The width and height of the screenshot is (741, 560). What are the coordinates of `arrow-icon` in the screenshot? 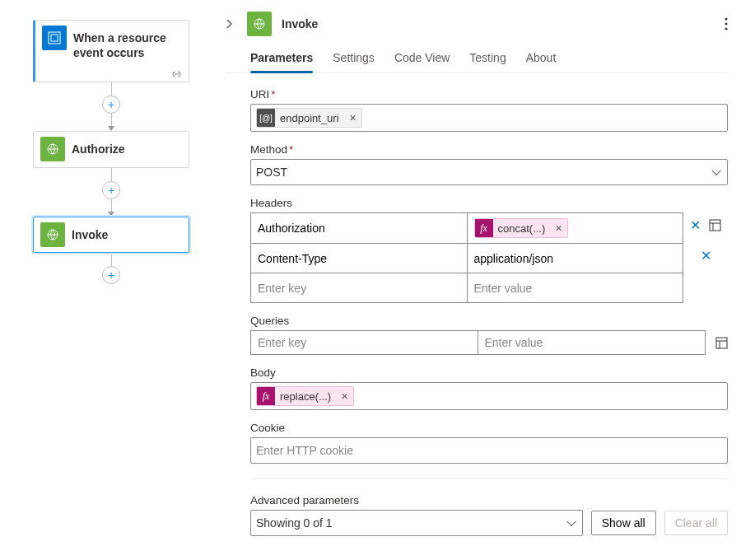 It's located at (111, 214).